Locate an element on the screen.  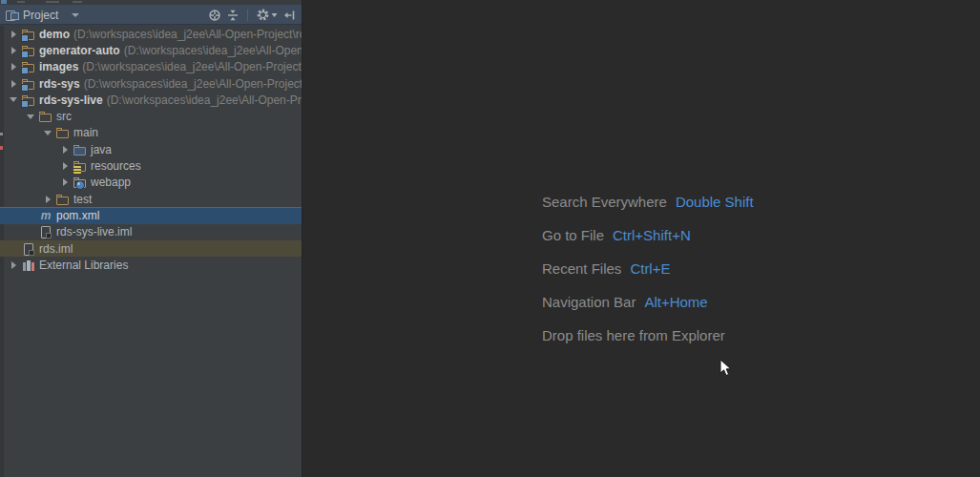
shortcut-hints: Search Everywhere Double Shift Go to Fil… is located at coordinates (648, 268).